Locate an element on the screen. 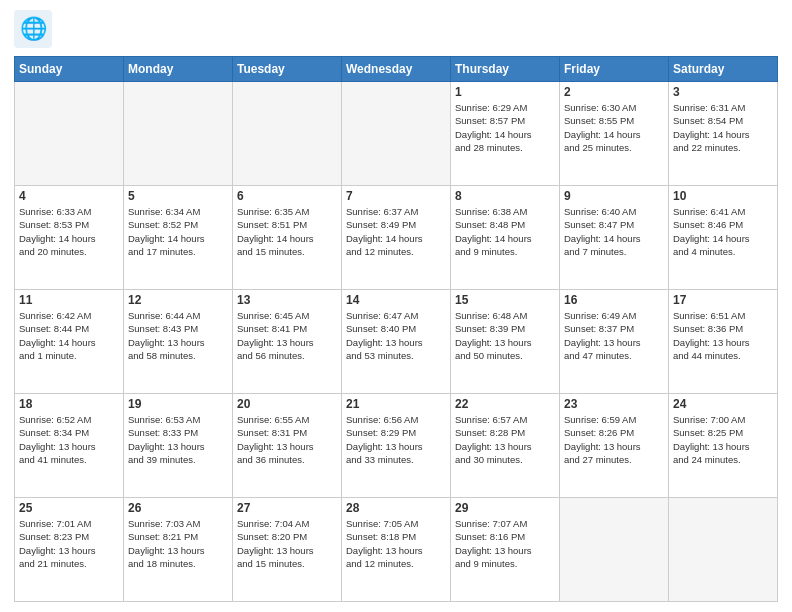  day-number: 22 is located at coordinates (505, 404).